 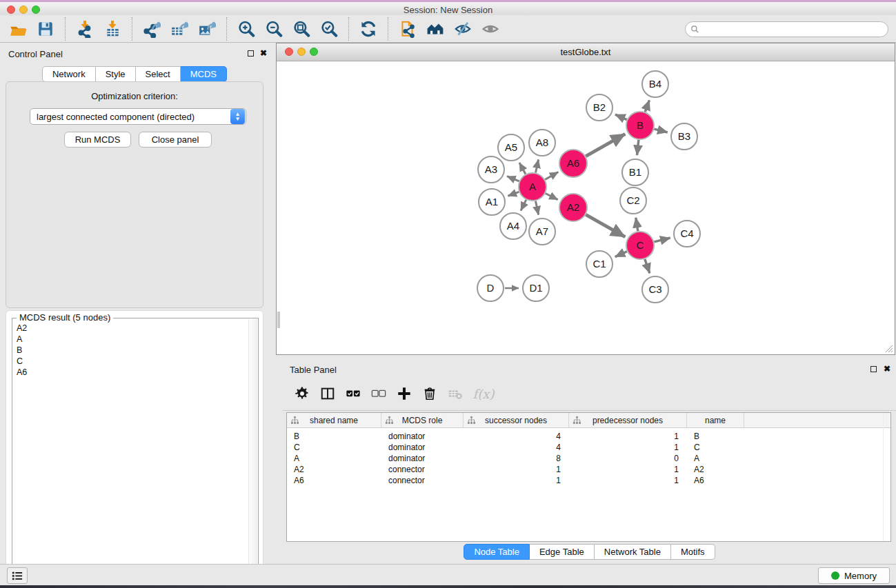 I want to click on add-row-icon, so click(x=404, y=394).